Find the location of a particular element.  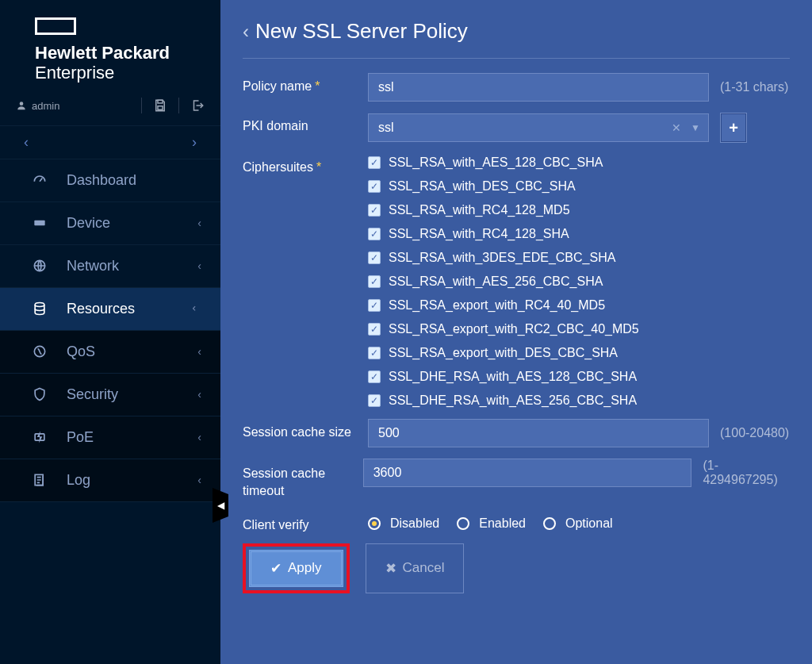

ciphersuite-label: SSL_RSA_with_RC4_128_MD5 is located at coordinates (479, 210).